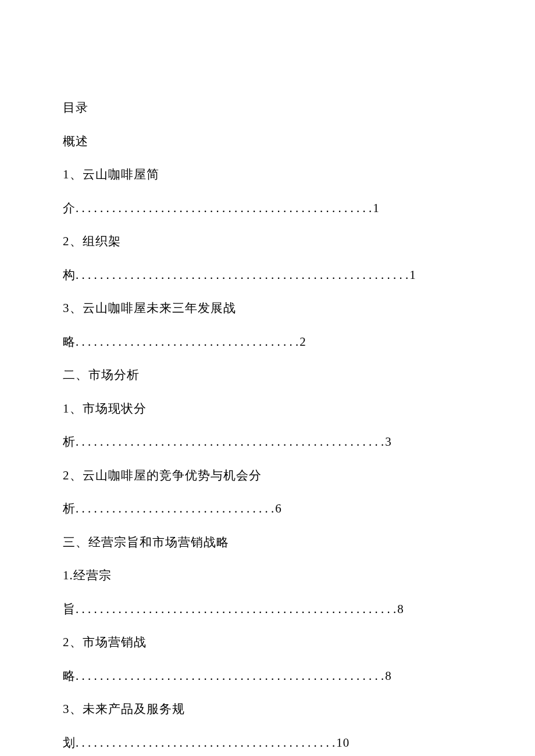 The width and height of the screenshot is (535, 756). I want to click on toc-entry: 2、组织架, so click(268, 242).